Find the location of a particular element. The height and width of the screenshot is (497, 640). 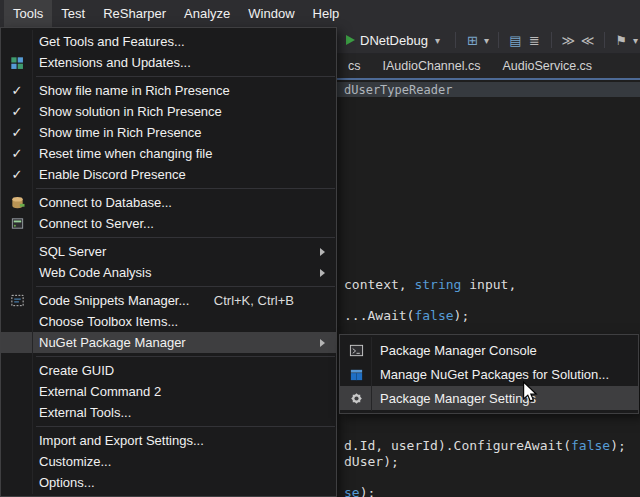

menu-item-show-time-rich-presence: ✓ Show time in Rich Presence is located at coordinates (168, 132).